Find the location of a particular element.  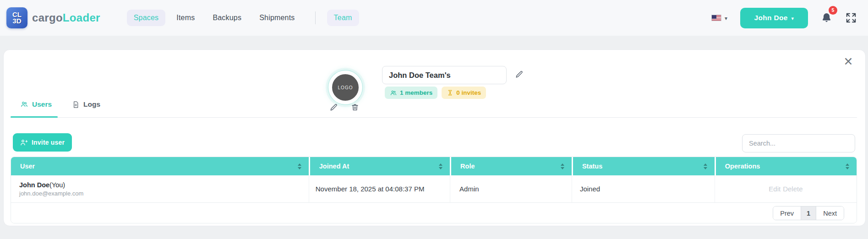

hourglass-icon is located at coordinates (450, 92).